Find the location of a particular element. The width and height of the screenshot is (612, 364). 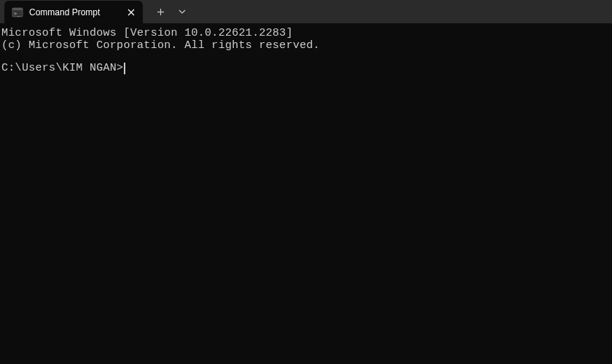

copyright-line: (c) Microsoft Corporation. All rights re… is located at coordinates (306, 47).